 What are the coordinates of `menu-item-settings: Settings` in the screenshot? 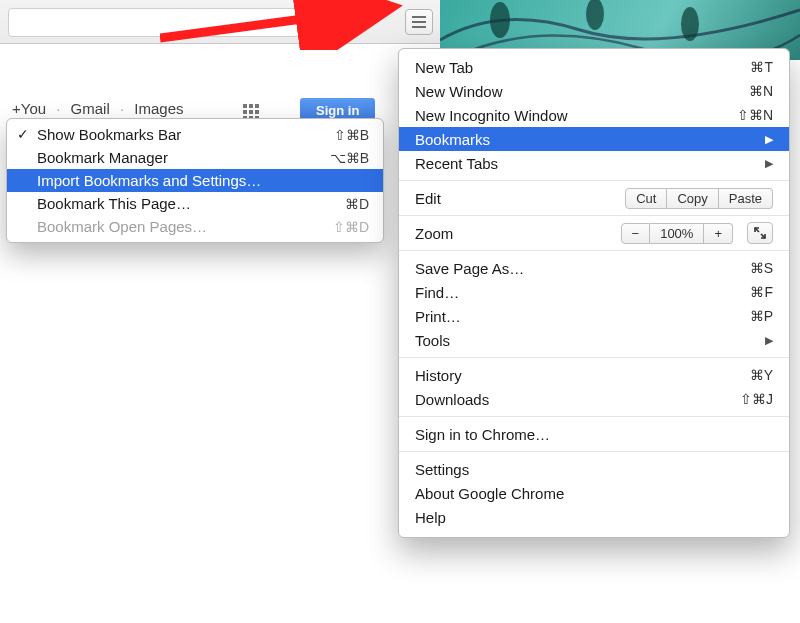 It's located at (594, 469).